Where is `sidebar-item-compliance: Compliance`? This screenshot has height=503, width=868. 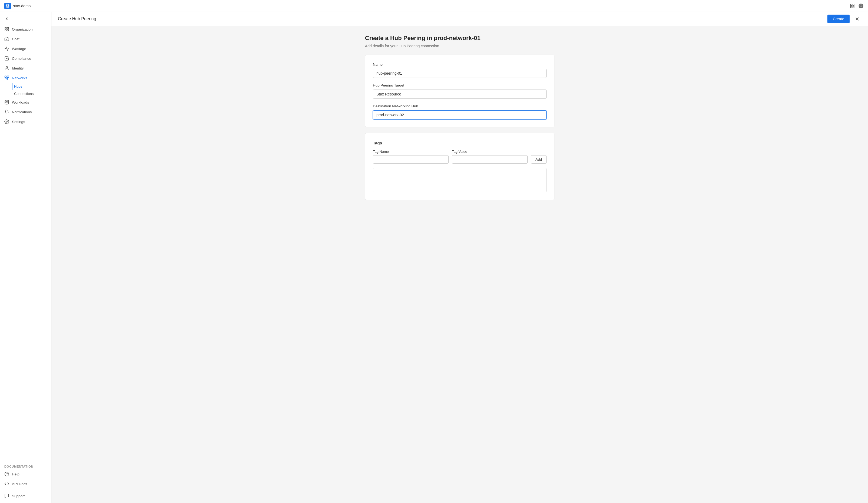
sidebar-item-compliance: Compliance is located at coordinates (25, 59).